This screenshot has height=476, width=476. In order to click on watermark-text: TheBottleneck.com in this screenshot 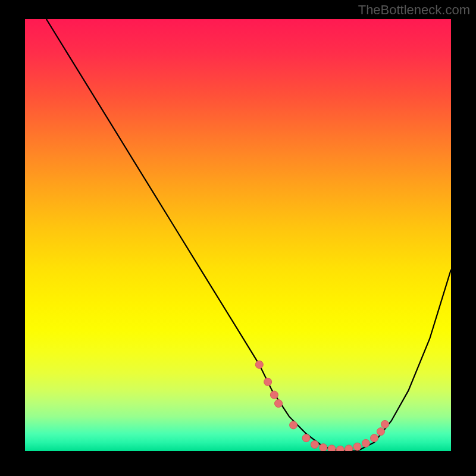, I will do `click(414, 10)`.